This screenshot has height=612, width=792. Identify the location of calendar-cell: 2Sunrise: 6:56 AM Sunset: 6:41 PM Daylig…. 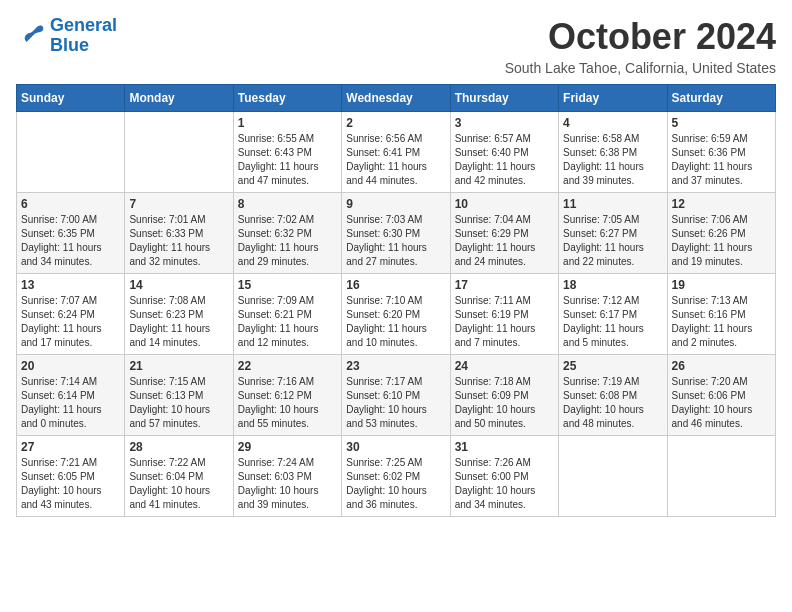
(396, 152).